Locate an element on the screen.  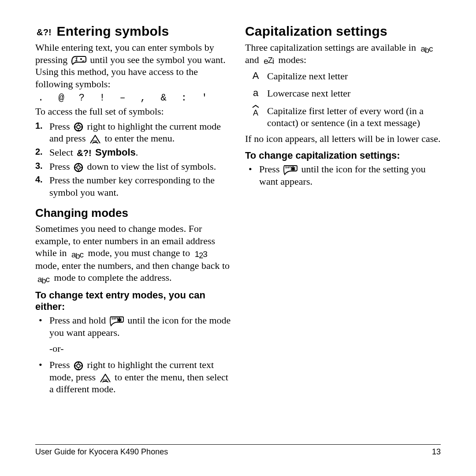
access-full-set-paragraph: To access the full set of symbols: is located at coordinates (133, 112).